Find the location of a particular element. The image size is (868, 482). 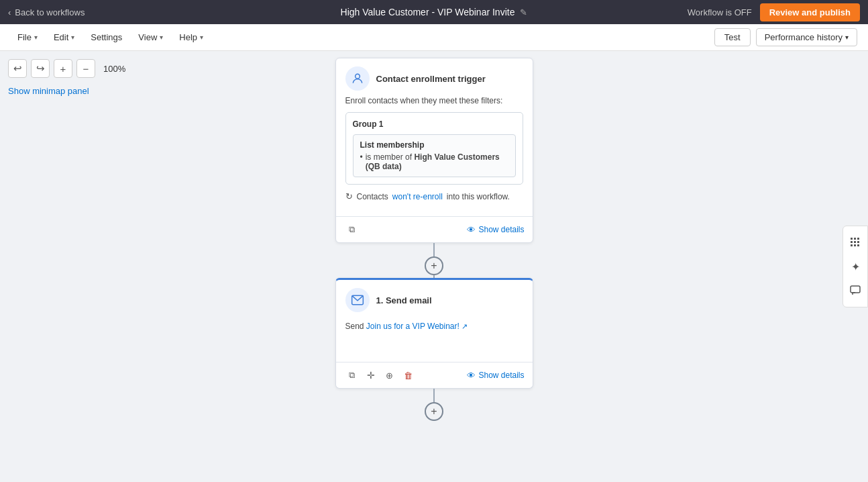

canvas-toolbar: ↩ ↪ + − 100% is located at coordinates (68, 68).